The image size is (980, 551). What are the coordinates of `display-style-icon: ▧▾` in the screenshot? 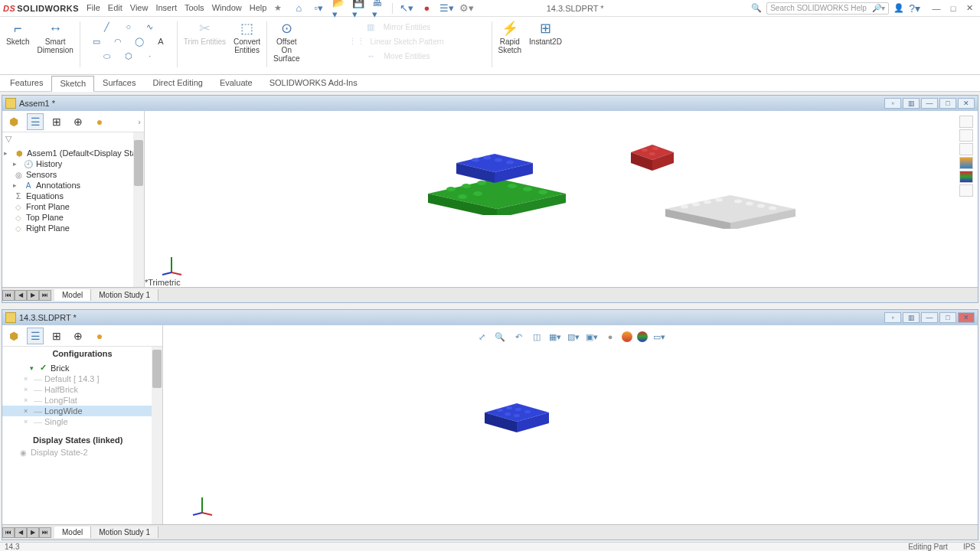 It's located at (573, 337).